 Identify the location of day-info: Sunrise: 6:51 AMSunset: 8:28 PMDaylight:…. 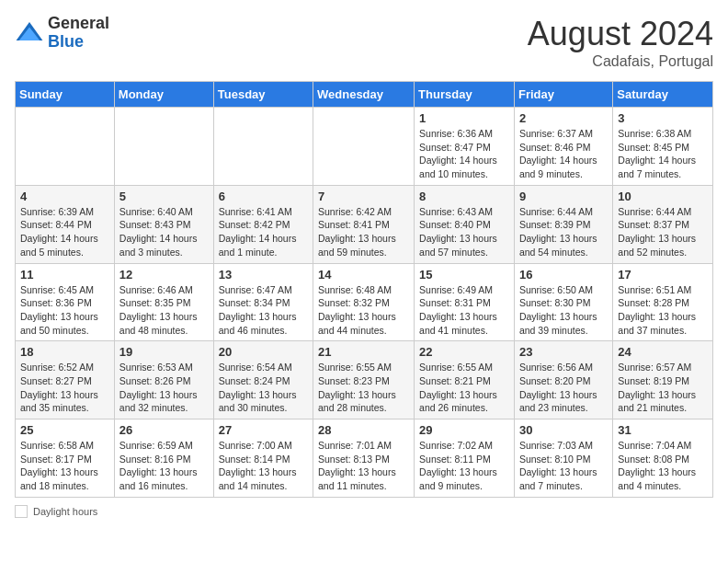
(663, 311).